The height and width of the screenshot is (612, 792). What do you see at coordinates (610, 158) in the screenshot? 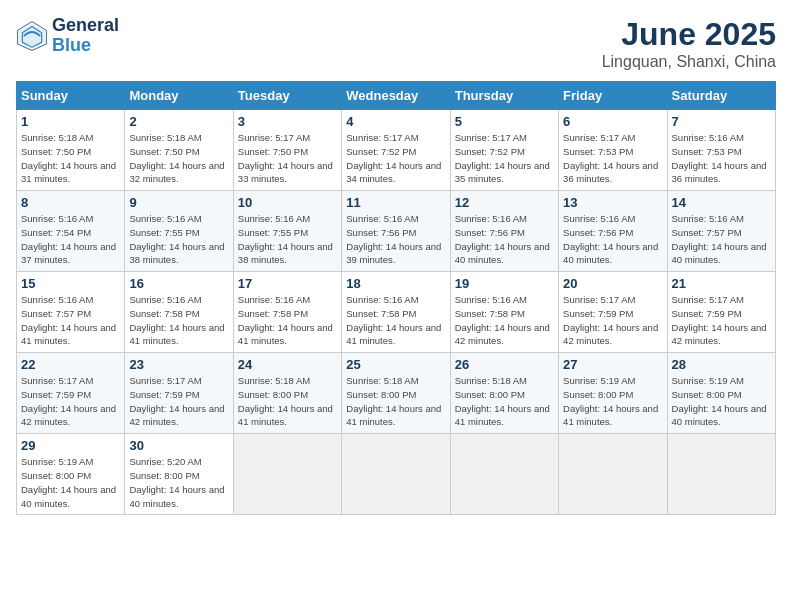
I see `day-info: Sunrise: 5:17 AMSunset: 7:53 PMDaylight:…` at bounding box center [610, 158].